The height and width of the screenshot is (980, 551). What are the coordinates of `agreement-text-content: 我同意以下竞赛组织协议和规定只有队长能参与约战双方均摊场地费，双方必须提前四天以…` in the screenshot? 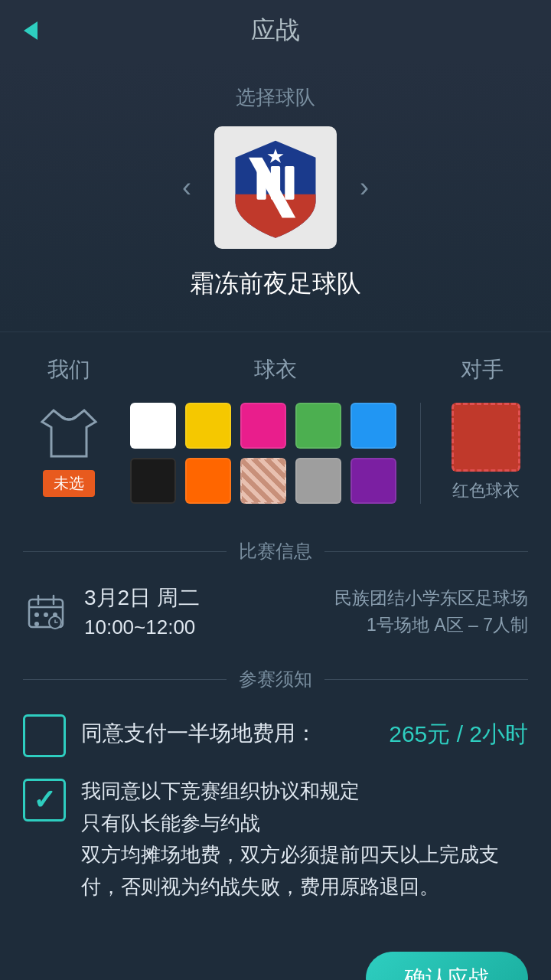 It's located at (290, 839).